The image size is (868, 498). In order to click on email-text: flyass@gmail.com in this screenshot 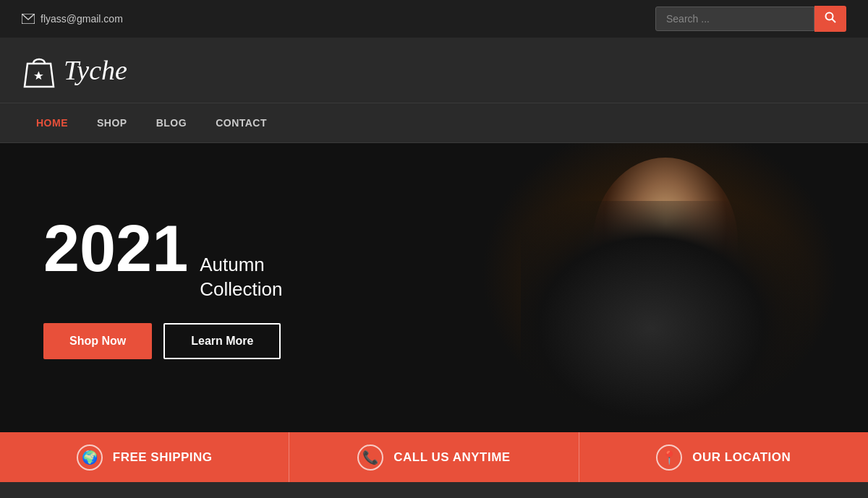, I will do `click(82, 19)`.